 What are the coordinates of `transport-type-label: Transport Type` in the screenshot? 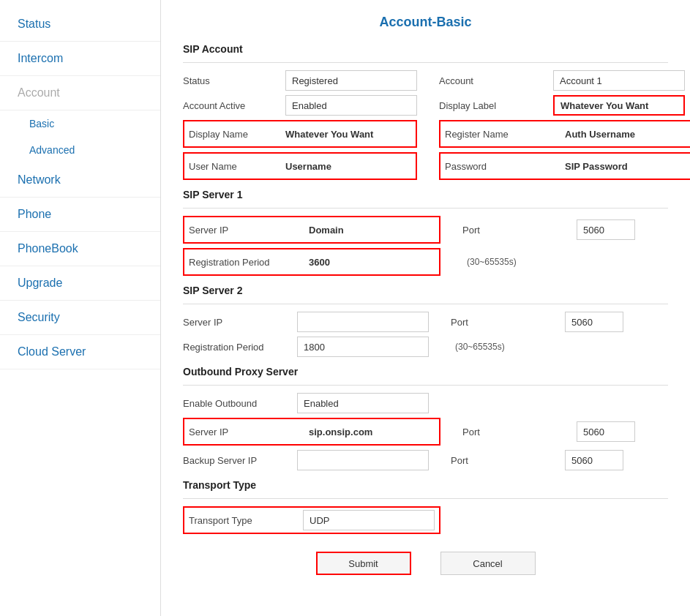 It's located at (244, 521).